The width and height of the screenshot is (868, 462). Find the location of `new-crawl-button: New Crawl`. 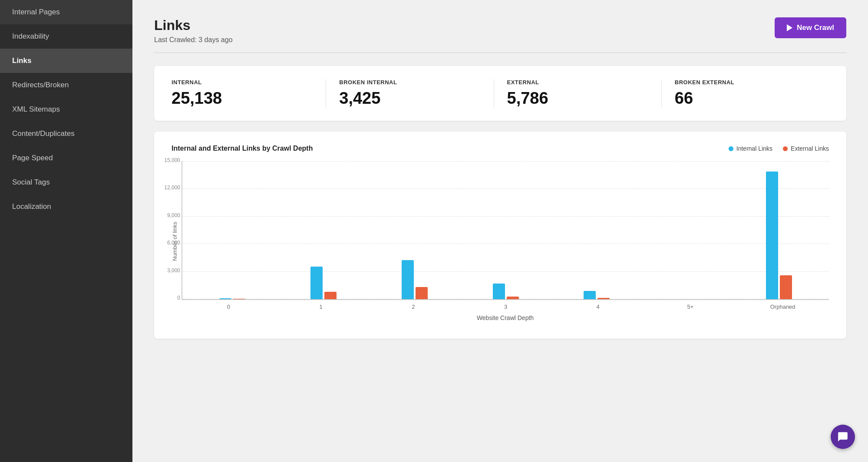

new-crawl-button: New Crawl is located at coordinates (810, 28).